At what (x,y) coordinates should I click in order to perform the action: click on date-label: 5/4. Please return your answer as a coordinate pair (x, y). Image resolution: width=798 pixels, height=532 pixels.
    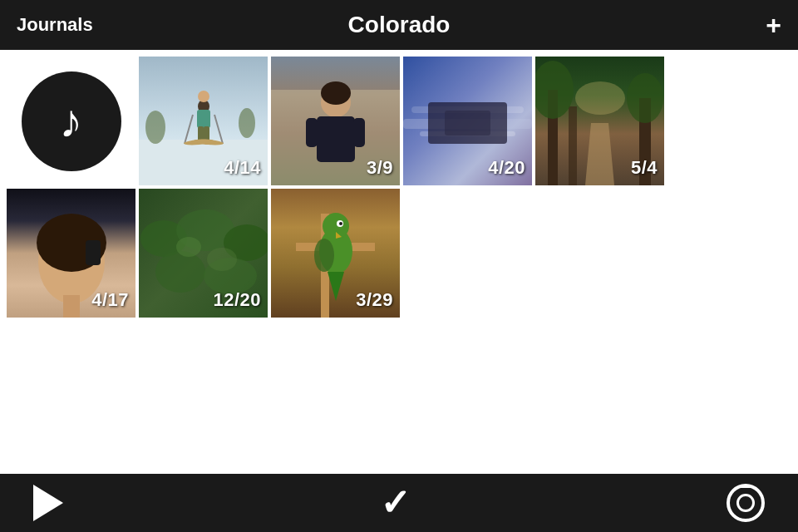
    Looking at the image, I should click on (644, 168).